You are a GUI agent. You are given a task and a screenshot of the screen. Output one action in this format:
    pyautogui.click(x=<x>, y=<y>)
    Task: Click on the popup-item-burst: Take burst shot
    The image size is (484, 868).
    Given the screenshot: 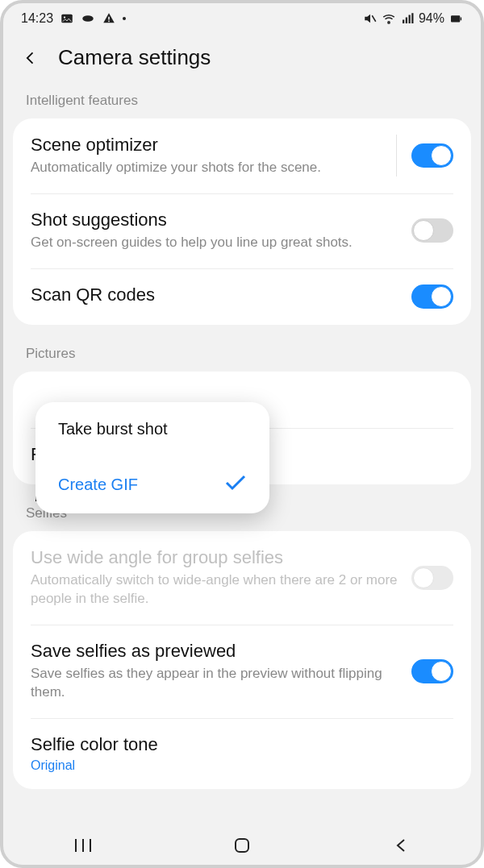 What is the action you would take?
    pyautogui.click(x=152, y=429)
    